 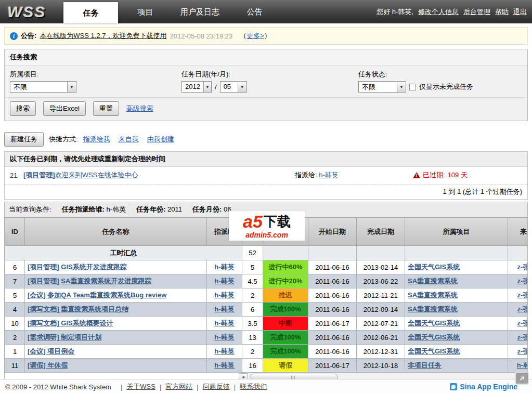 What do you see at coordinates (90, 12) in the screenshot?
I see `nav-tab: 任务` at bounding box center [90, 12].